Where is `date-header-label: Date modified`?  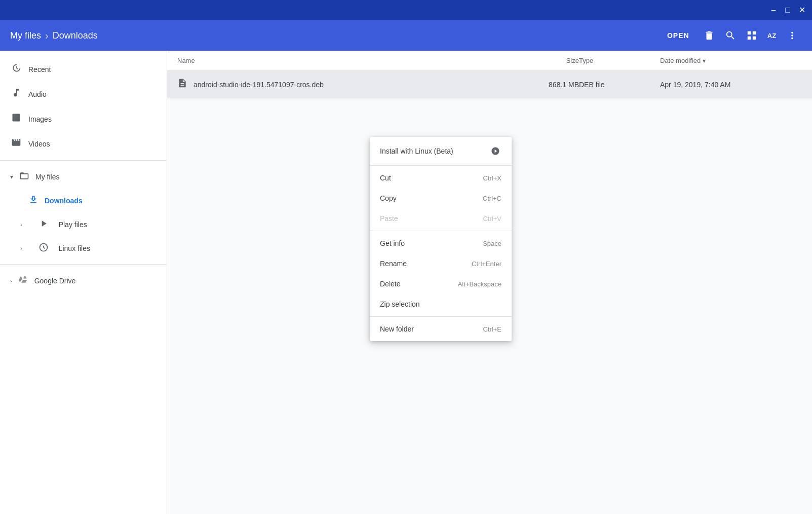
date-header-label: Date modified is located at coordinates (680, 61).